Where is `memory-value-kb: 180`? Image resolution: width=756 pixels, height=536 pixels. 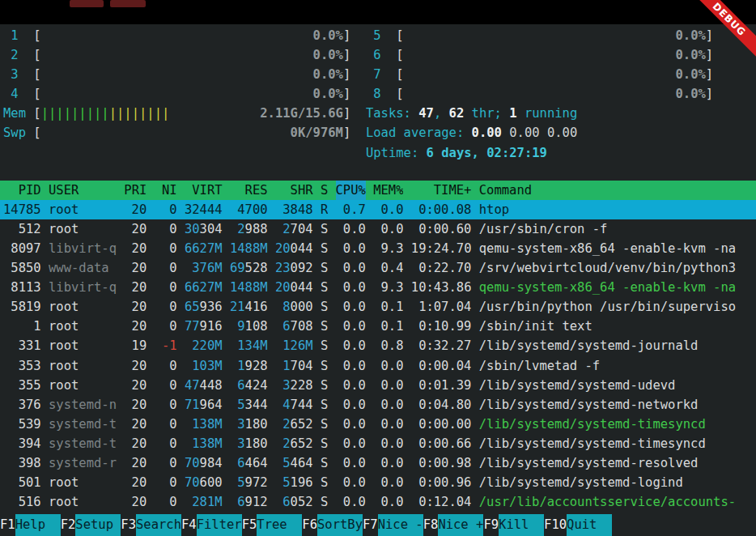 memory-value-kb: 180 is located at coordinates (257, 424).